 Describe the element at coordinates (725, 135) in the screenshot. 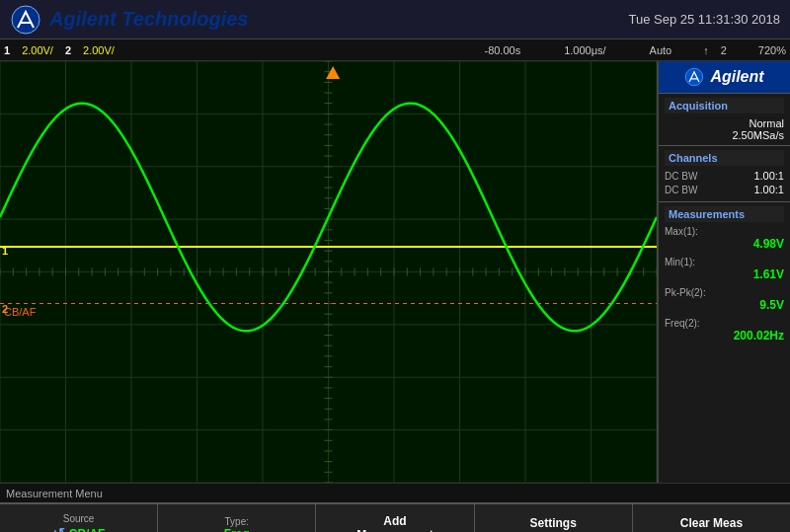

I see `acquisition-rate: 2.50MSa/s` at that location.